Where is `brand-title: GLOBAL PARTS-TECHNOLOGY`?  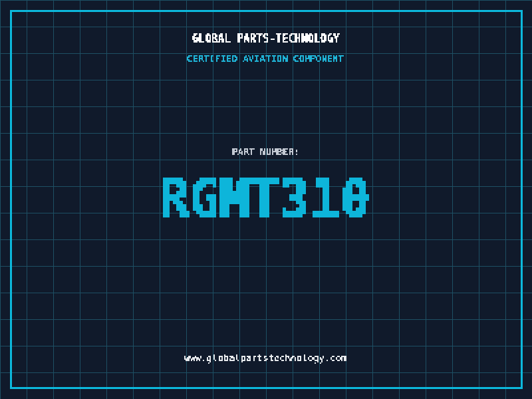 brand-title: GLOBAL PARTS-TECHNOLOGY is located at coordinates (266, 41).